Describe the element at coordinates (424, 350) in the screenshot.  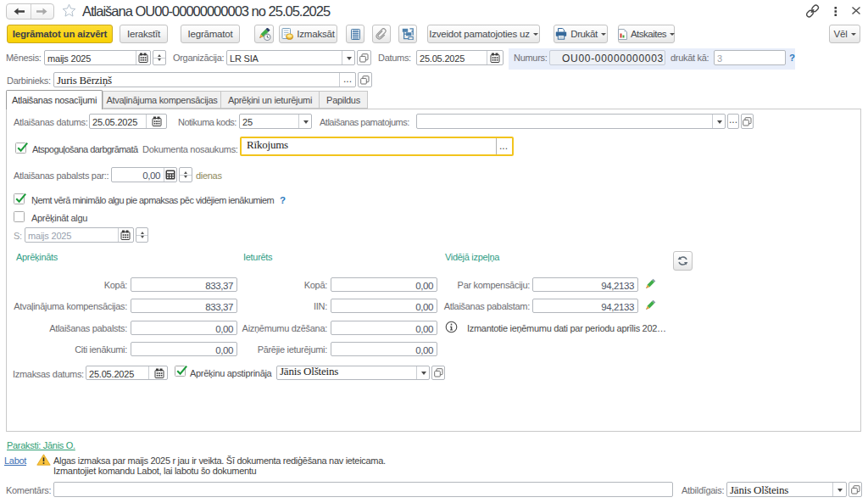
I see `withheld-other-value: 0,00` at that location.